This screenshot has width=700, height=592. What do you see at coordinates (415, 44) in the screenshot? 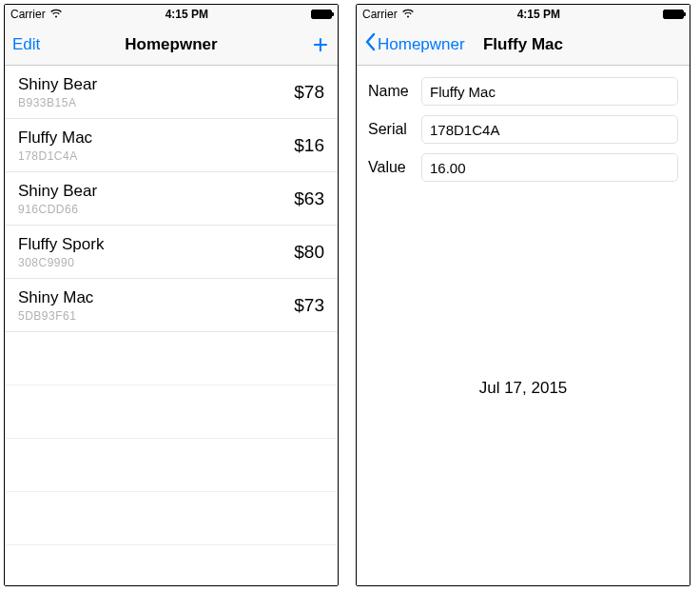
I see `back-button: Homepwner` at bounding box center [415, 44].